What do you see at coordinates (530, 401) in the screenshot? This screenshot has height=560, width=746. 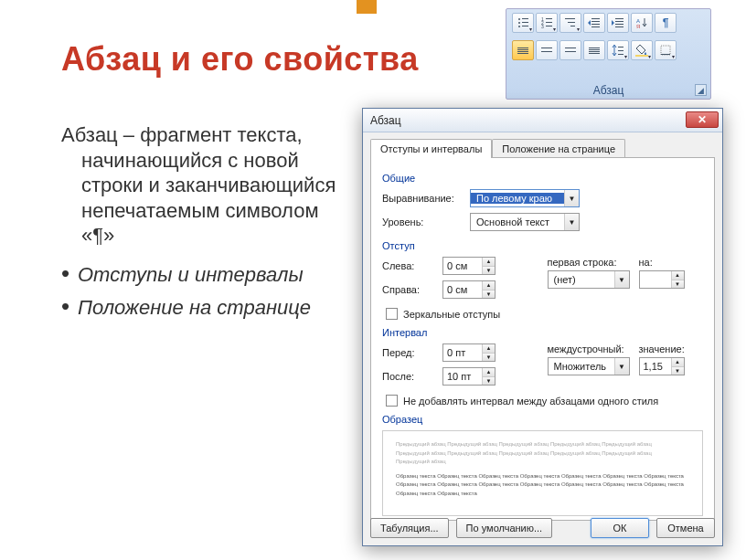 I see `no-same-style-label: Не добавлять интервал между абзацами одн…` at bounding box center [530, 401].